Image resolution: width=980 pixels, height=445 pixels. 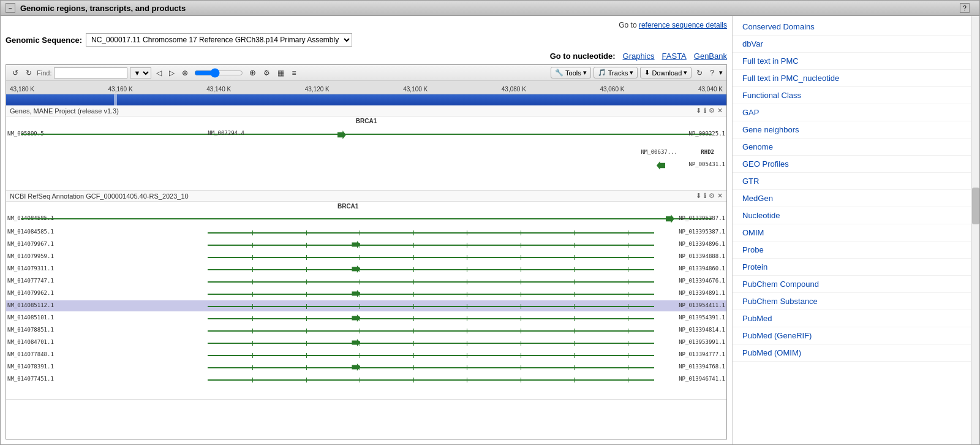 I want to click on mane-gene-row-1: NM_005899.5 NM_007294.4 NP_009225.1, so click(x=366, y=134).